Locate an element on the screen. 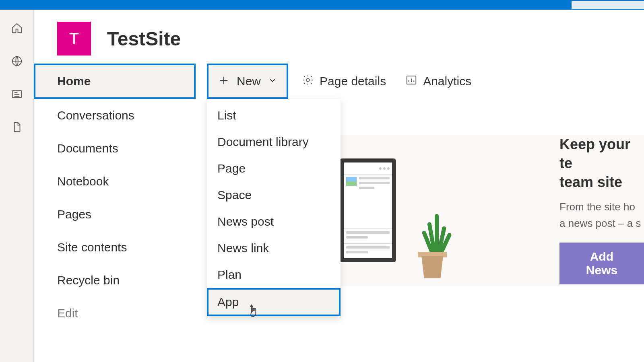  app-rail is located at coordinates (17, 186).